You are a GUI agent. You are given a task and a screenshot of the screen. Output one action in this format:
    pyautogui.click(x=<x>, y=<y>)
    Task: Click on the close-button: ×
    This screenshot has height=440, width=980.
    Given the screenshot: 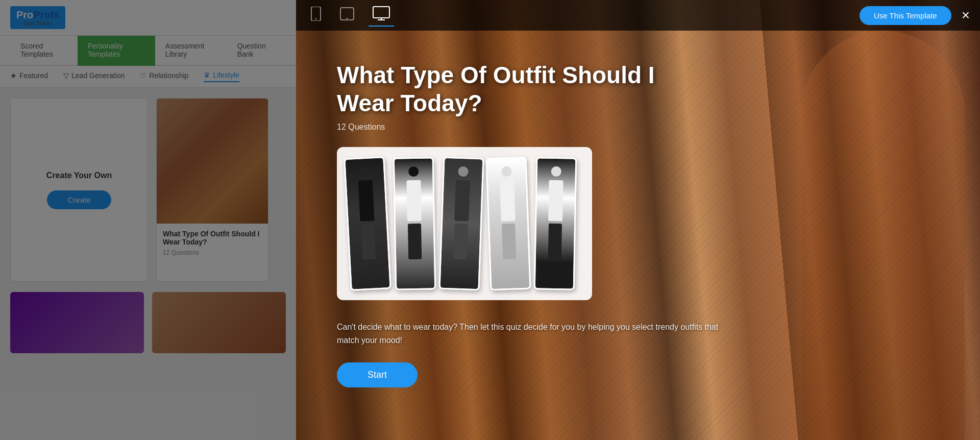 What is the action you would take?
    pyautogui.click(x=966, y=15)
    